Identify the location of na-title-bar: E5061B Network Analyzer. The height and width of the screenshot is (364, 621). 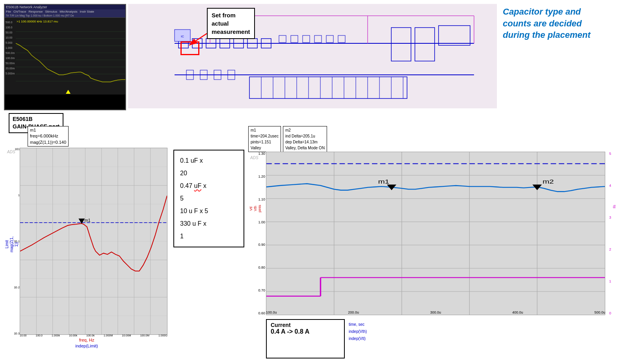
(65, 7).